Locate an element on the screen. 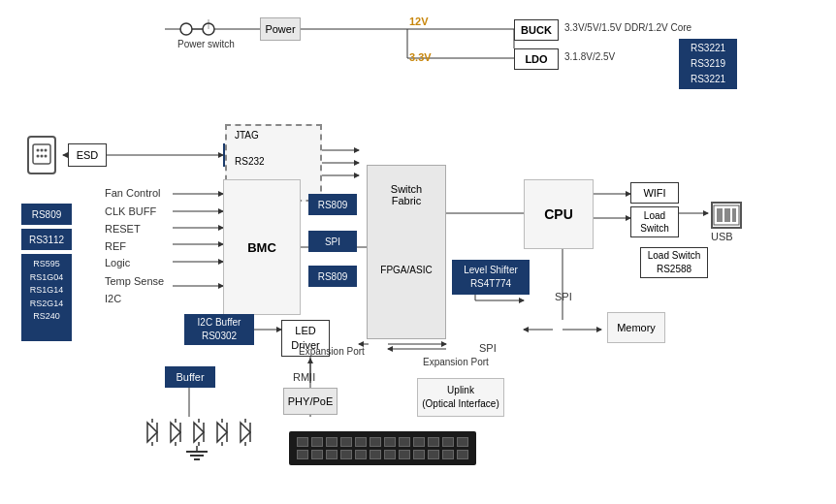 The width and height of the screenshot is (836, 504). led-diodes is located at coordinates (199, 432).